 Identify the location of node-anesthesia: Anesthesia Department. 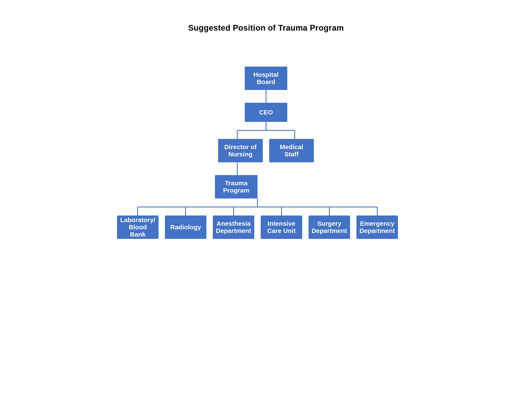
(234, 227).